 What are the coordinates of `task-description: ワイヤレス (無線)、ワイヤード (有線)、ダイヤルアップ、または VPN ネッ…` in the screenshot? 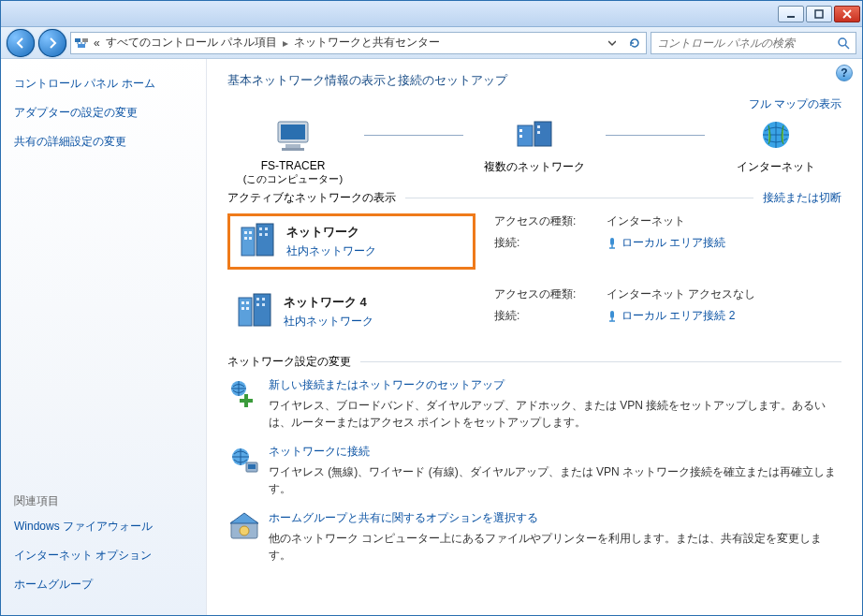 It's located at (555, 480).